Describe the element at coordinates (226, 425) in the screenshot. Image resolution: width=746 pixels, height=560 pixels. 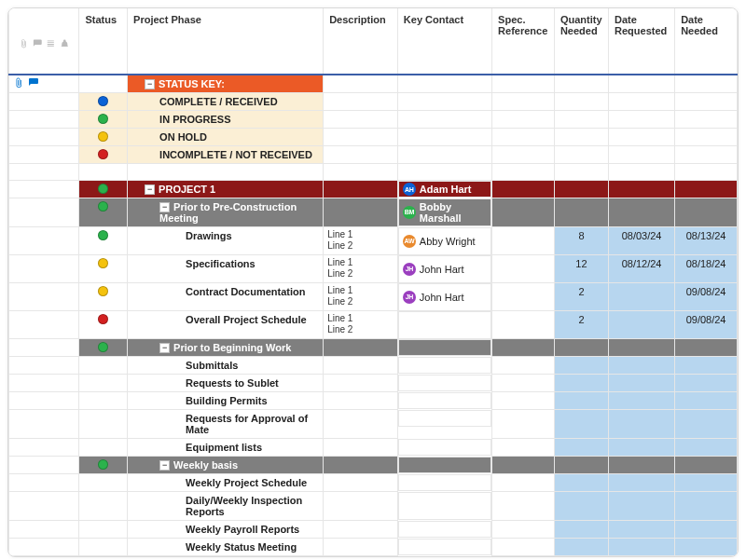
I see `phase-cell: Requests for Approval of Mate` at that location.